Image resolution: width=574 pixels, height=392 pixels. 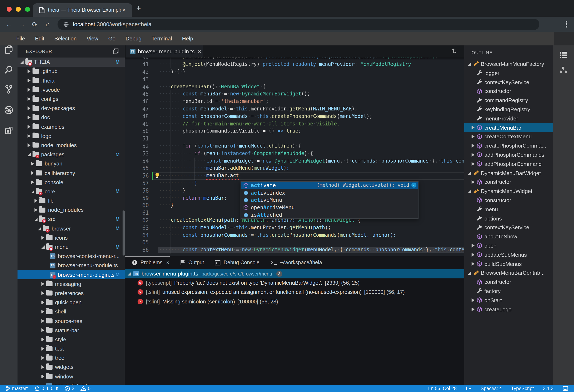 What do you see at coordinates (9, 130) in the screenshot?
I see `plugin-icon` at bounding box center [9, 130].